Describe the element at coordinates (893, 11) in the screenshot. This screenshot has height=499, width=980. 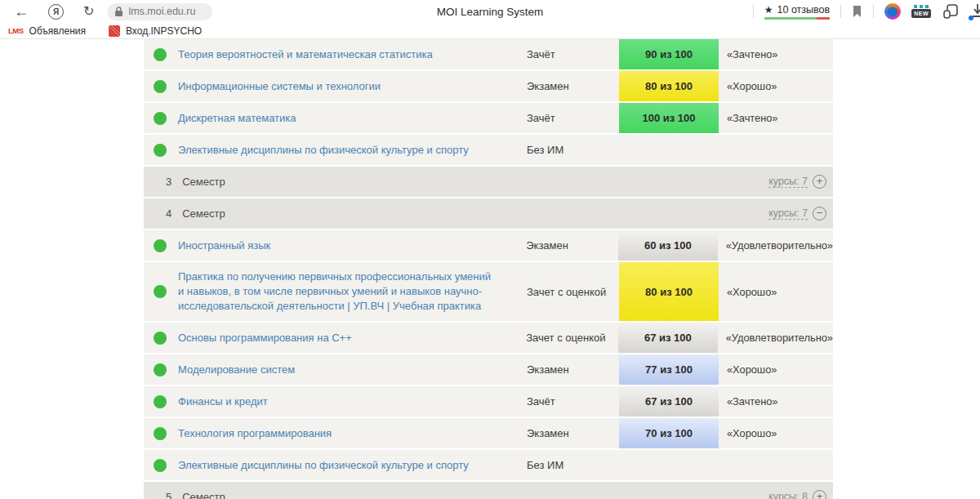
I see `extension-profile-icon` at that location.